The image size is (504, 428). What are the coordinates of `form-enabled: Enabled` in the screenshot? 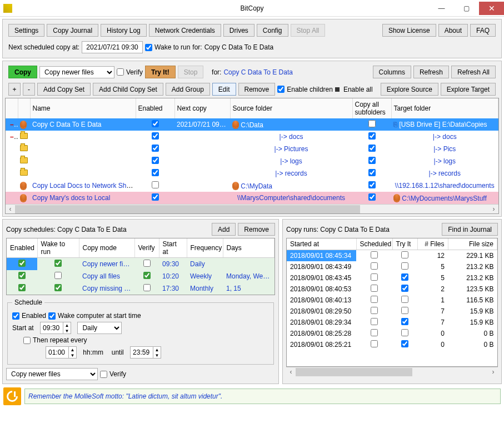 It's located at (29, 316).